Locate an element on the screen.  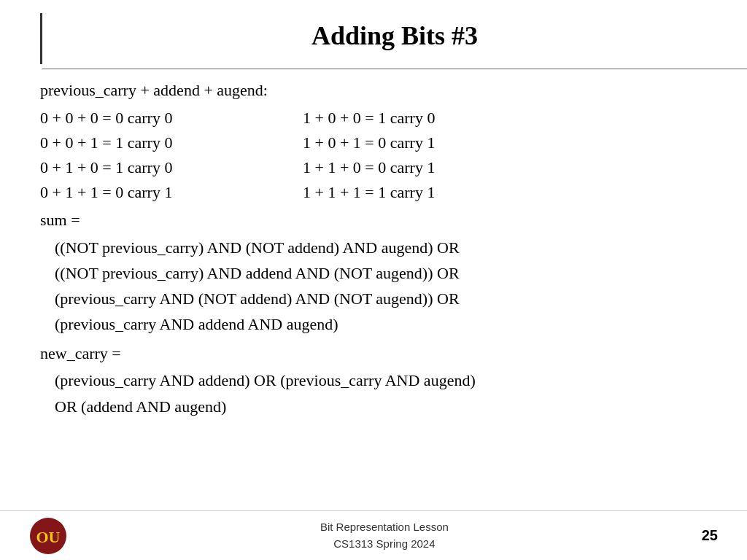
page-number: 25 is located at coordinates (710, 535).